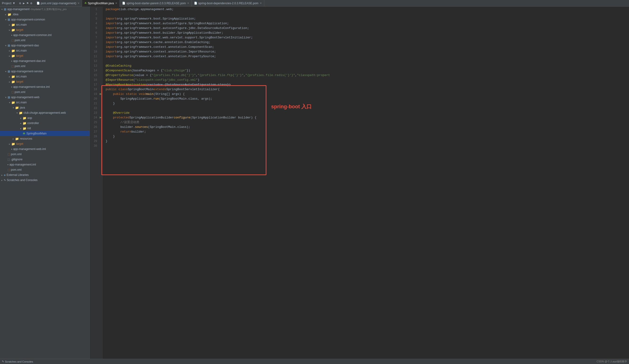 This screenshot has height=364, width=629. Describe the element at coordinates (8, 3) in the screenshot. I see `project-label: Project ▼` at that location.